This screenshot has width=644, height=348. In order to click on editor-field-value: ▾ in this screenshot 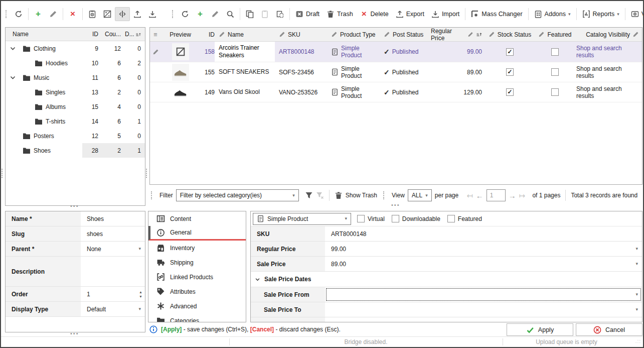, I will do `click(484, 294)`.